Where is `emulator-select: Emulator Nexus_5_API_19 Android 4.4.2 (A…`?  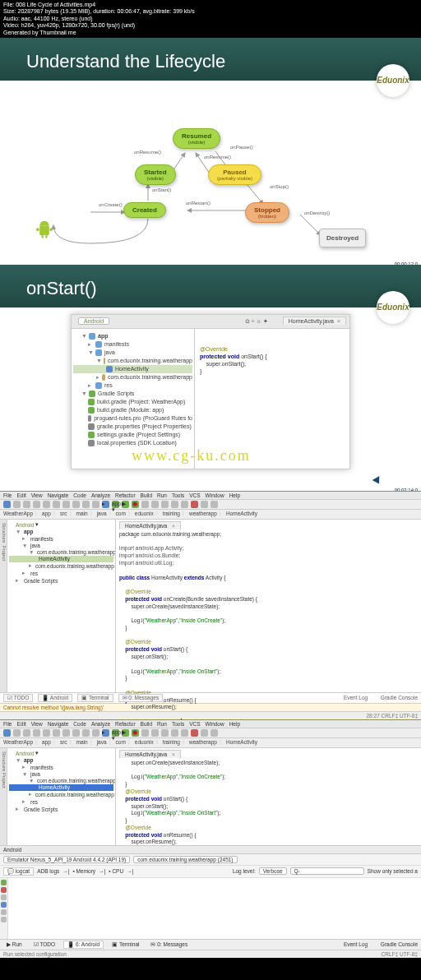 emulator-select: Emulator Nexus_5_API_19 Android 4.4.2 (A… is located at coordinates (67, 860).